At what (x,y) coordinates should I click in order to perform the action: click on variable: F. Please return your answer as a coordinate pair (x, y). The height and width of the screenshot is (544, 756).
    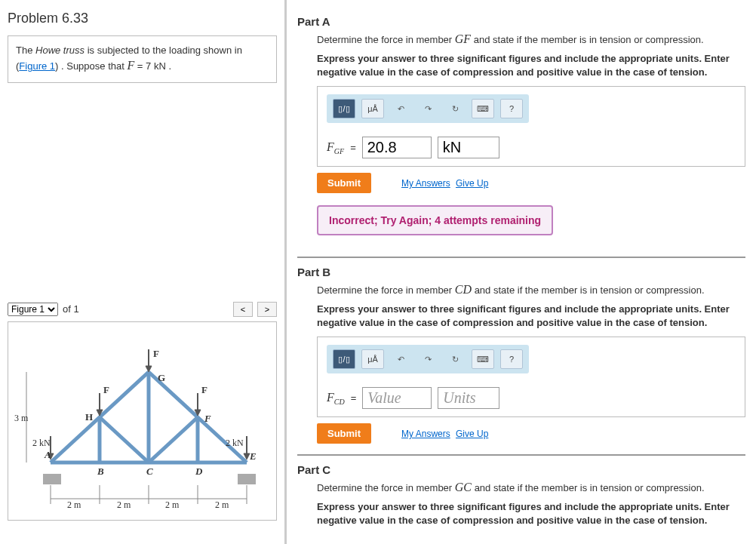
    Looking at the image, I should click on (131, 65).